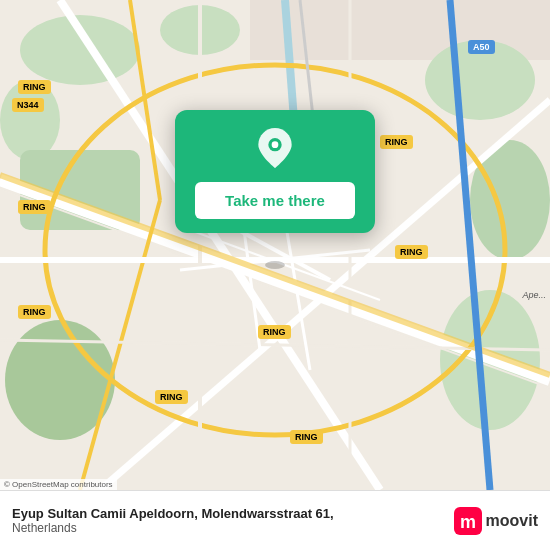  I want to click on ring-label-5: RING, so click(412, 252).